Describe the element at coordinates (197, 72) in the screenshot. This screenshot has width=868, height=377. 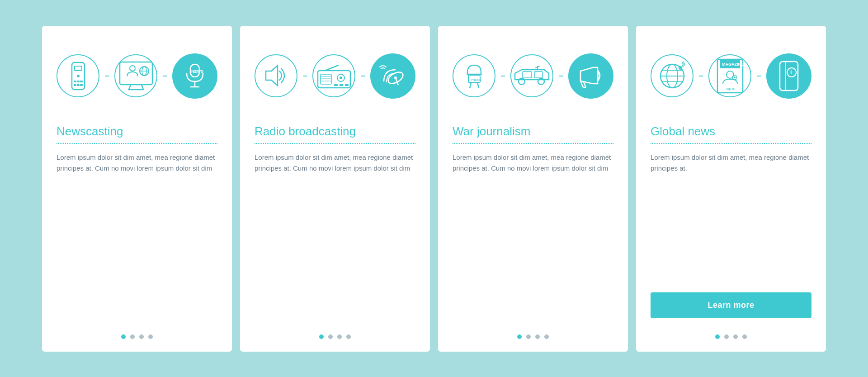
I see `svg-text: NEWS` at that location.